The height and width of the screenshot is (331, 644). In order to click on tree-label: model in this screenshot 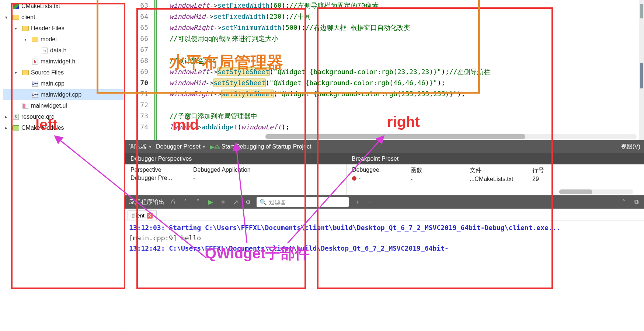, I will do `click(49, 39)`.